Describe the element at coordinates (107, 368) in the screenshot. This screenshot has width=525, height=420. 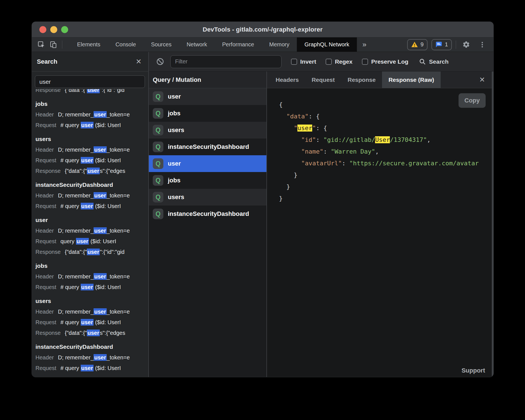
I see `result-line-text: ($id: UserI` at that location.